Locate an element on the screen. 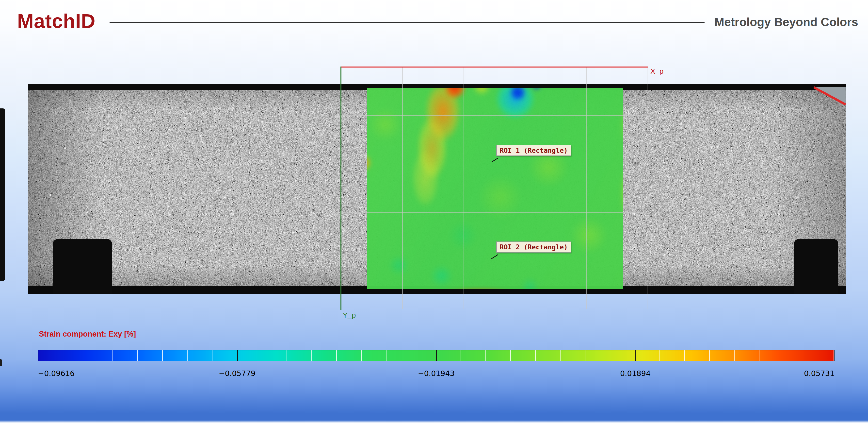 The image size is (868, 428). left-support-roller is located at coordinates (82, 266).